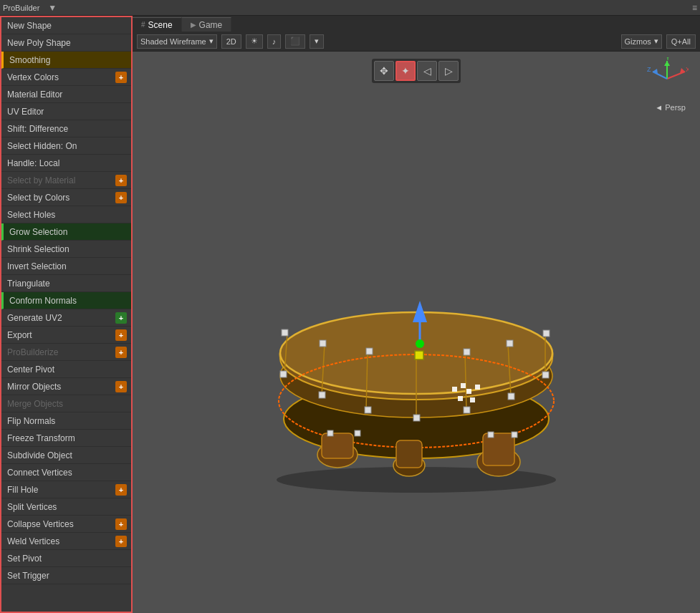  Describe the element at coordinates (121, 335) in the screenshot. I see `plus-btn-export: +` at that location.